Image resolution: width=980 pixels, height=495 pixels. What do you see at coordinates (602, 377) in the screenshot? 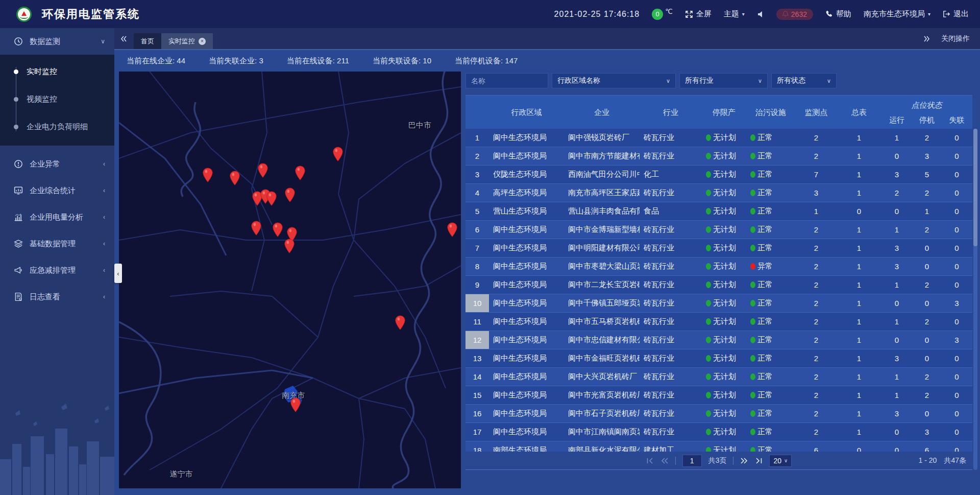
I see `cell-company: 阆中大兴页岩机砖厂` at bounding box center [602, 377].